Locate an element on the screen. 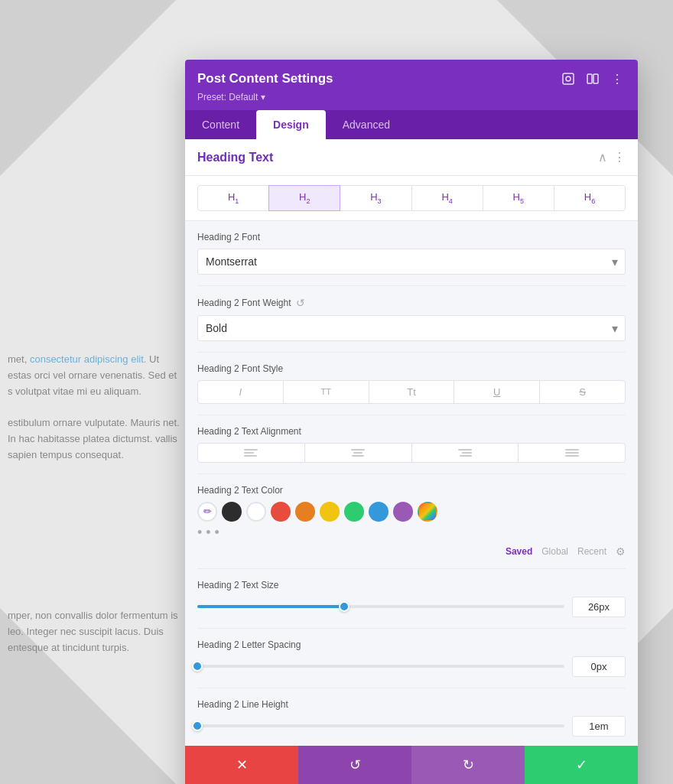  header-icons: ⋮ is located at coordinates (593, 79).